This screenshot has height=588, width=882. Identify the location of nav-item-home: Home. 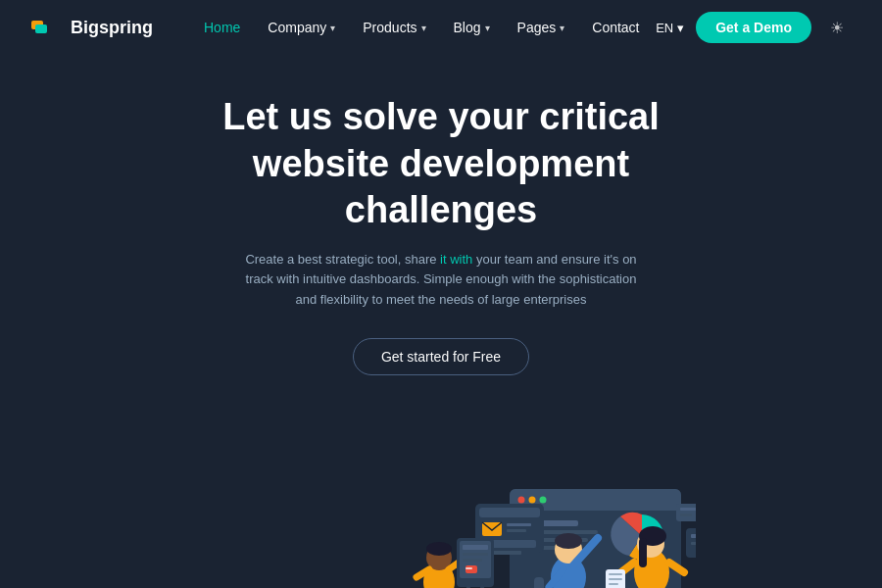
(221, 27).